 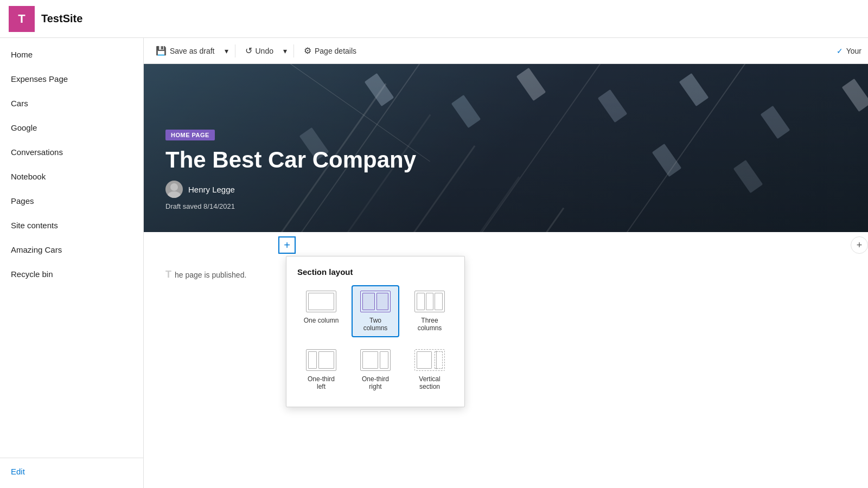 I want to click on two-columns-label: Two columns, so click(x=375, y=324).